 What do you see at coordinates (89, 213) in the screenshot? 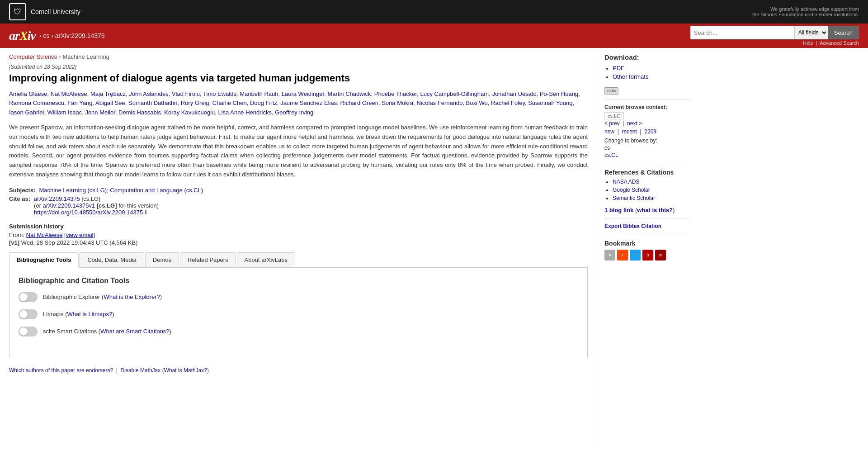
I see `doi-link: https://doi.org/10.48550/arXiv.2209.1437…` at bounding box center [89, 213].